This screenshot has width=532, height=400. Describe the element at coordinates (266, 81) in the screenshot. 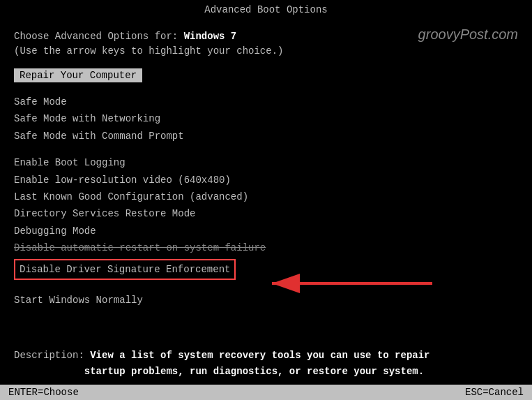

I see `selected-item-container: Repair Your Computer` at that location.